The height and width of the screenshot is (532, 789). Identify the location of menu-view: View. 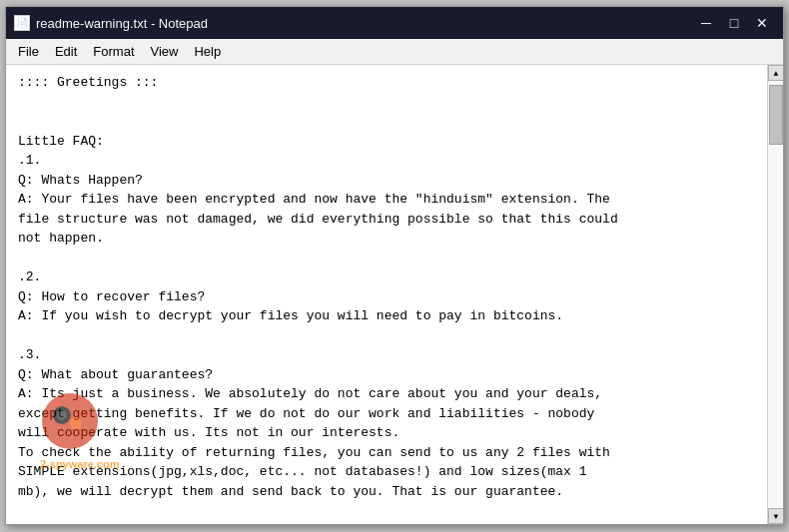
(165, 52).